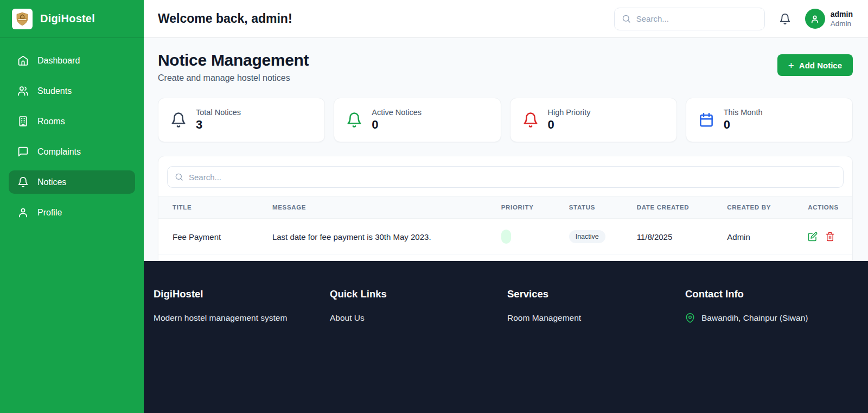 The height and width of the screenshot is (413, 868). I want to click on sidebar-item-students: Students, so click(72, 91).